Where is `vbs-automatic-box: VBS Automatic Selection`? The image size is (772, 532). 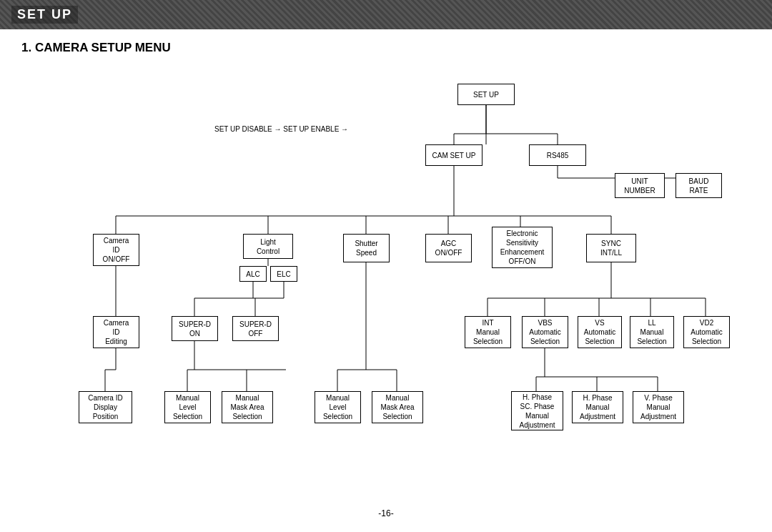
vbs-automatic-box: VBS Automatic Selection is located at coordinates (545, 332).